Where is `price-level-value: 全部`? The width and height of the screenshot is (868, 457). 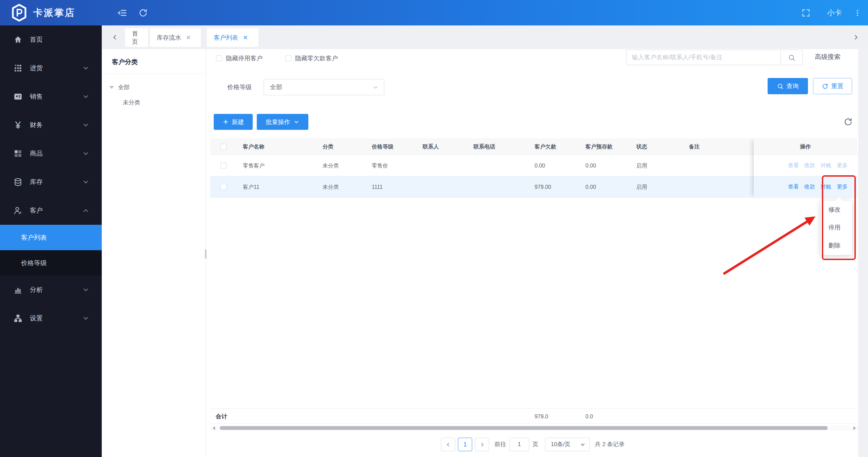 price-level-value: 全部 is located at coordinates (276, 87).